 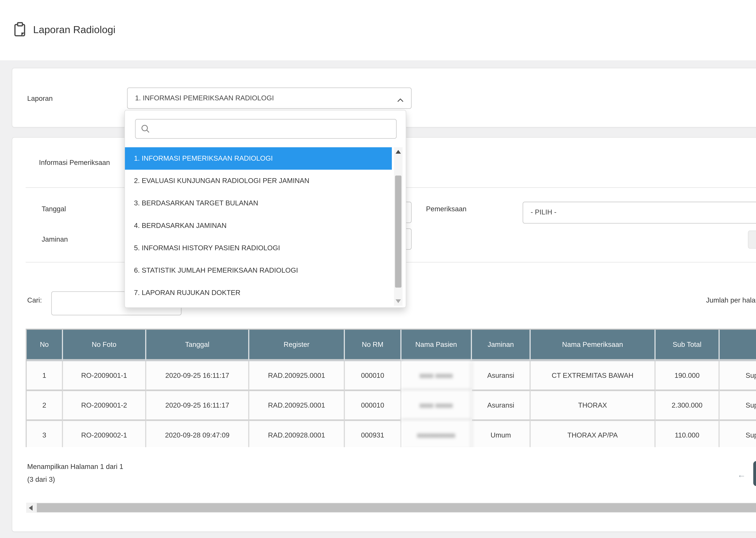 What do you see at coordinates (266, 227) in the screenshot?
I see `dropdown-option-list: 1. INFORMASI PEMERIKSAAN RADIOLOGI 2. EV…` at bounding box center [266, 227].